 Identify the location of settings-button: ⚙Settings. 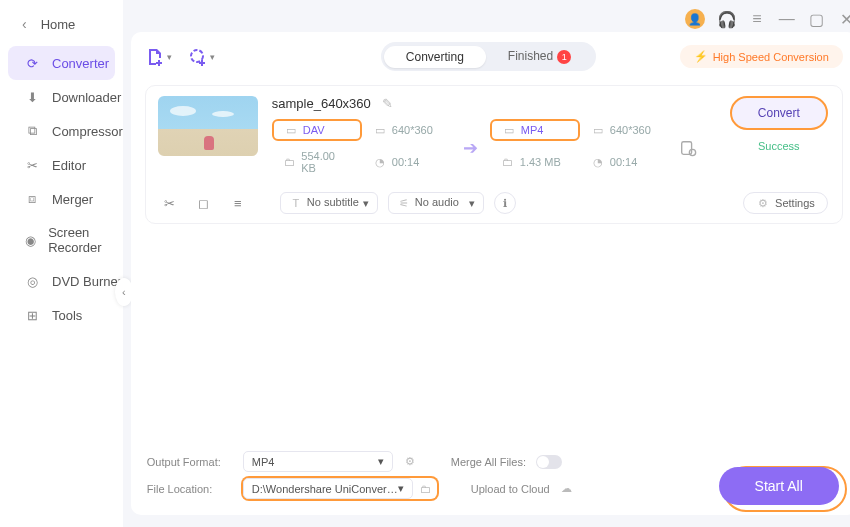
(786, 203).